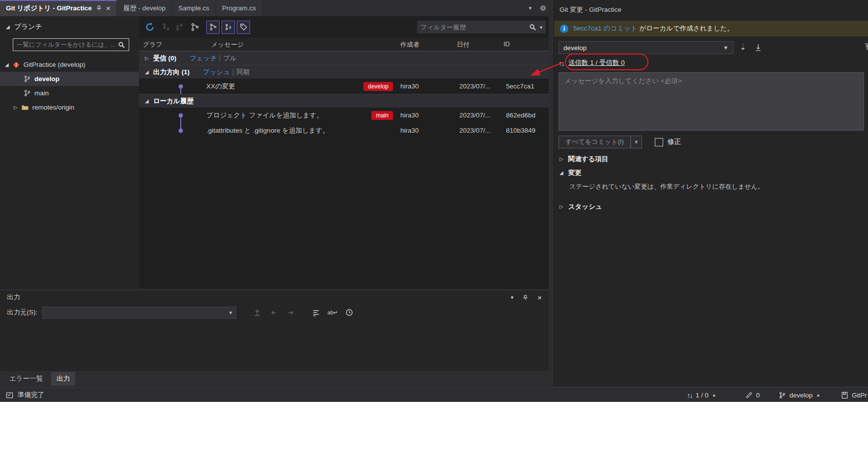 This screenshot has height=452, width=868. I want to click on commit-dot-icon, so click(181, 86).